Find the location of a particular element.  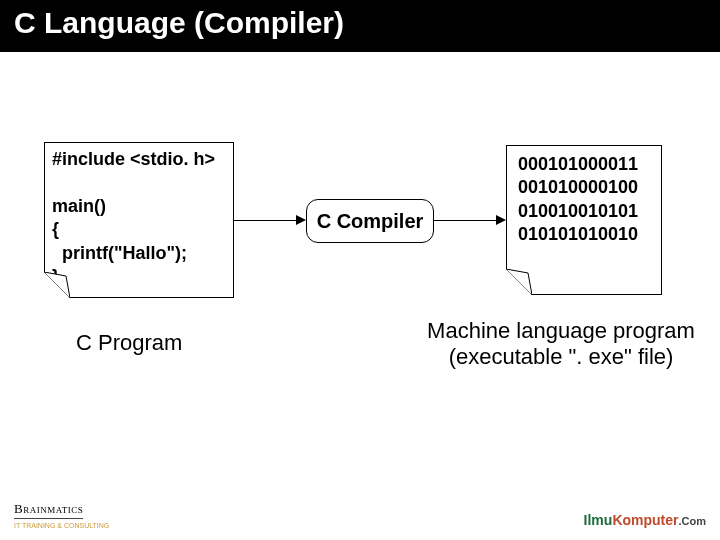

c-code: #include <stdio. h> main() { printf("Hal… is located at coordinates (134, 218).